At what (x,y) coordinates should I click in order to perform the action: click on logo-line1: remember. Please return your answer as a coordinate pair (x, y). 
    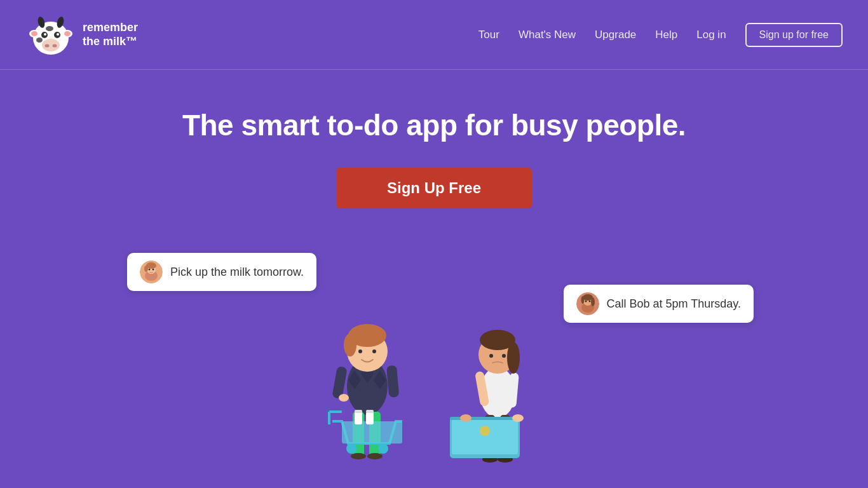
    Looking at the image, I should click on (111, 28).